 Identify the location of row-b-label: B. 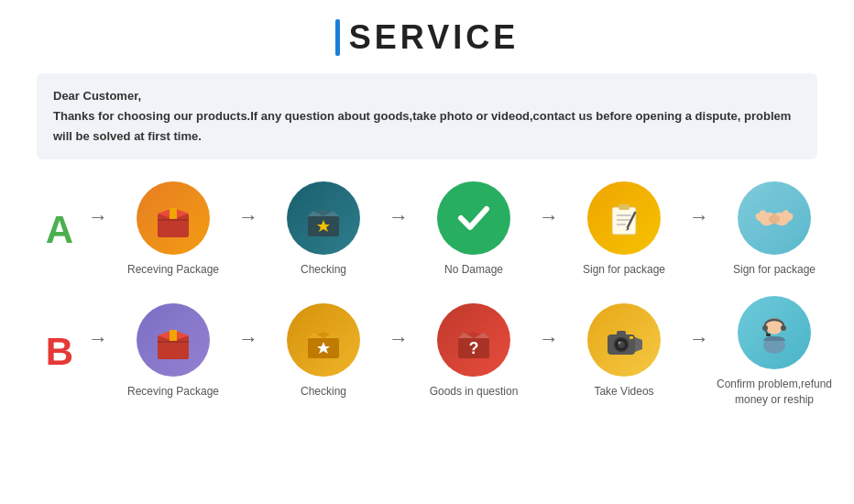
(60, 352).